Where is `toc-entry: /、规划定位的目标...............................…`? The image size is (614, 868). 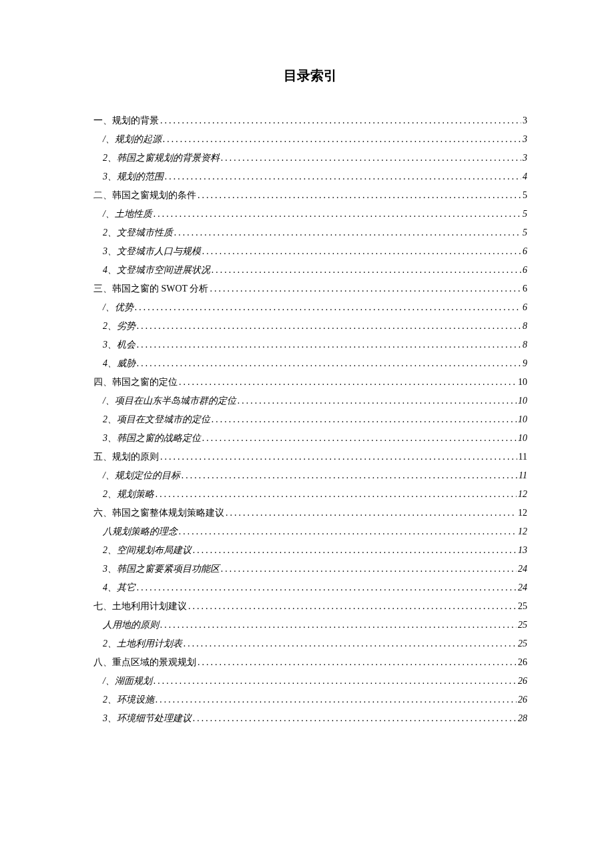 toc-entry: /、规划定位的目标...............................… is located at coordinates (315, 476).